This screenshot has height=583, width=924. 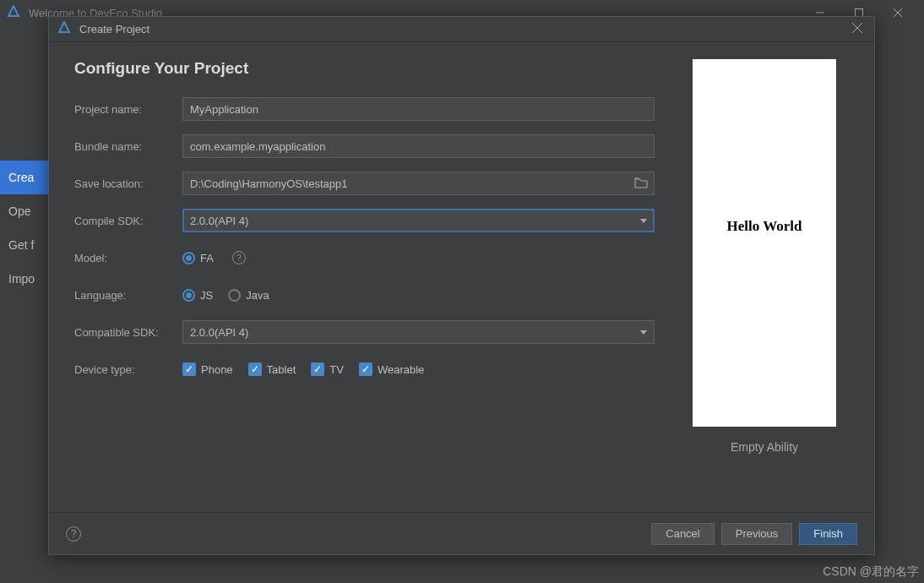 I want to click on language-js-label: JS, so click(x=206, y=296).